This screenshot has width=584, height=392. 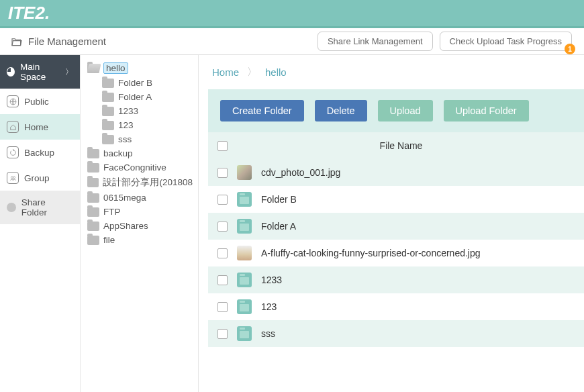 What do you see at coordinates (405, 111) in the screenshot?
I see `upload-button: Upload` at bounding box center [405, 111].